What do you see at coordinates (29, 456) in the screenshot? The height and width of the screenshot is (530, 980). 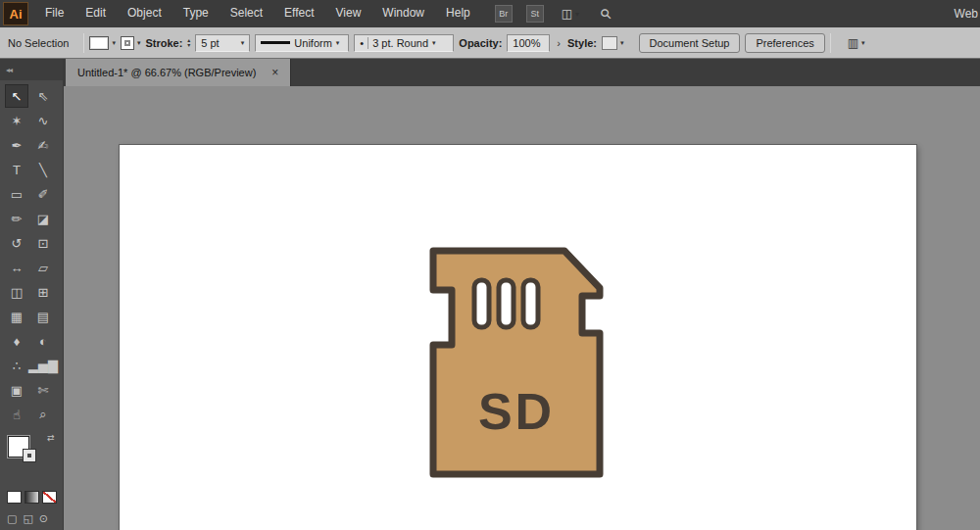 I see `stroke-color-swatch` at bounding box center [29, 456].